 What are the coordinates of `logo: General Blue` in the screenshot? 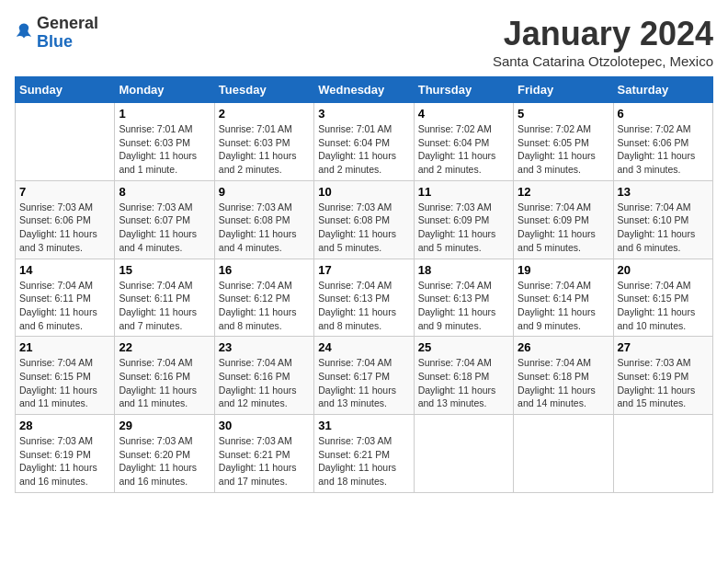 It's located at (57, 33).